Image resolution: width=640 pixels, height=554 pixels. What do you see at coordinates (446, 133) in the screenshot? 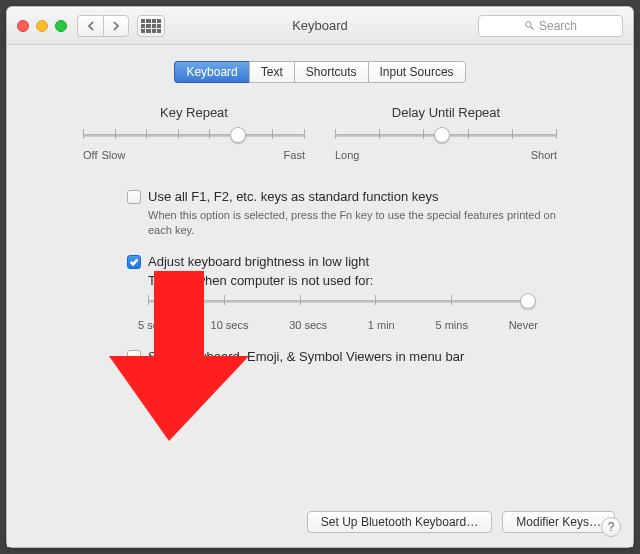
I see `delay-repeat-group: Delay Until Repeat Long Short` at bounding box center [446, 133].